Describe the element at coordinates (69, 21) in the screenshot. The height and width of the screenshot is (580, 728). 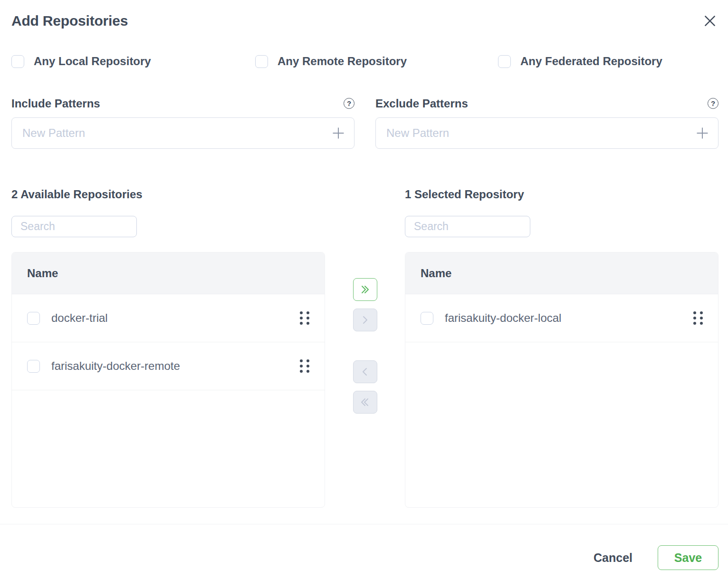
I see `page-title: Add Repositories` at that location.